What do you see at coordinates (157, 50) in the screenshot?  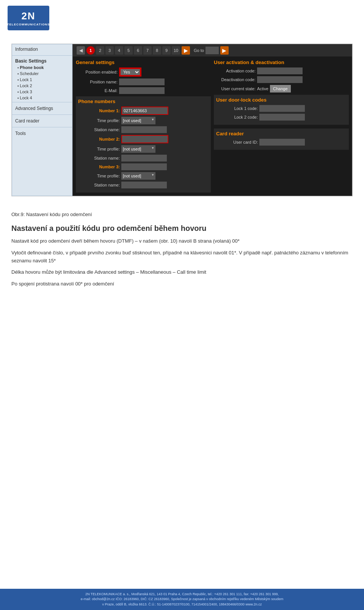 I see `page-8: 8` at bounding box center [157, 50].